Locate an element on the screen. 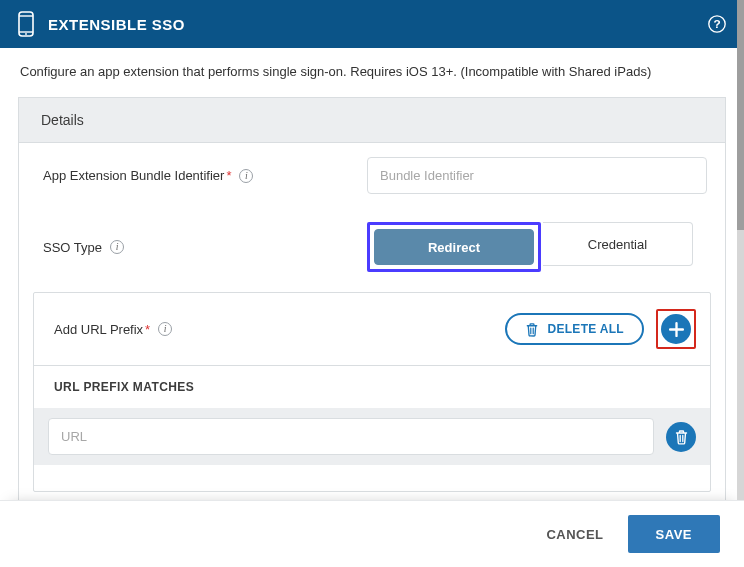 The height and width of the screenshot is (567, 744). sso-type-credential-button: Credential is located at coordinates (618, 244).